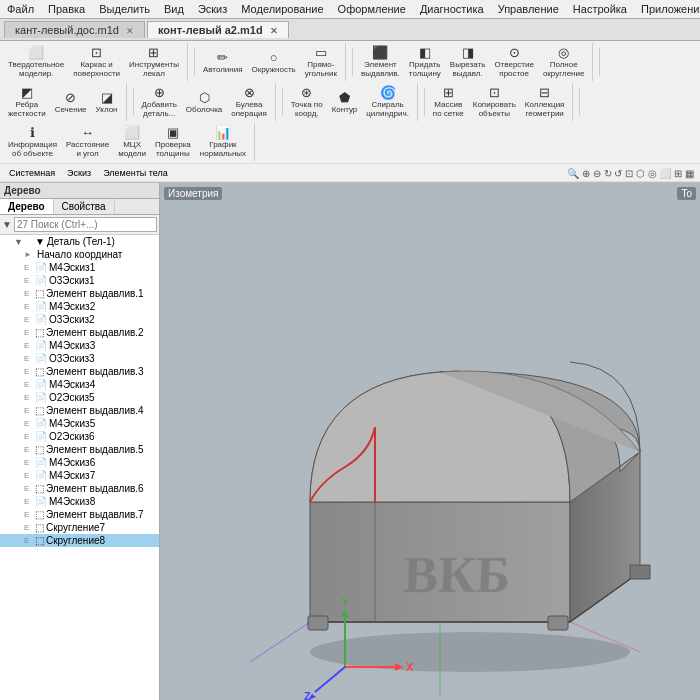  Describe the element at coordinates (425, 62) in the screenshot. I see `thicken-btn: ◧ Придатьтолщину` at that location.